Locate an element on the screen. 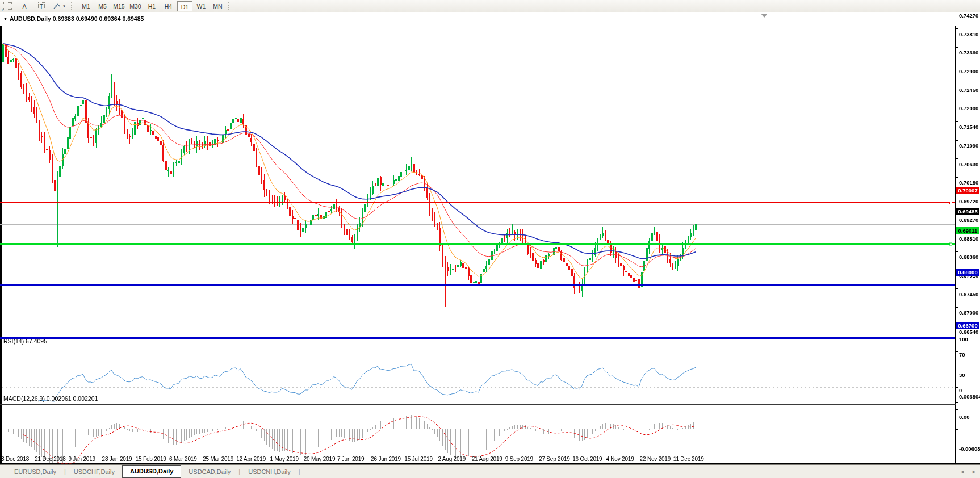  date-label: 11 Dec 2019 is located at coordinates (689, 459).